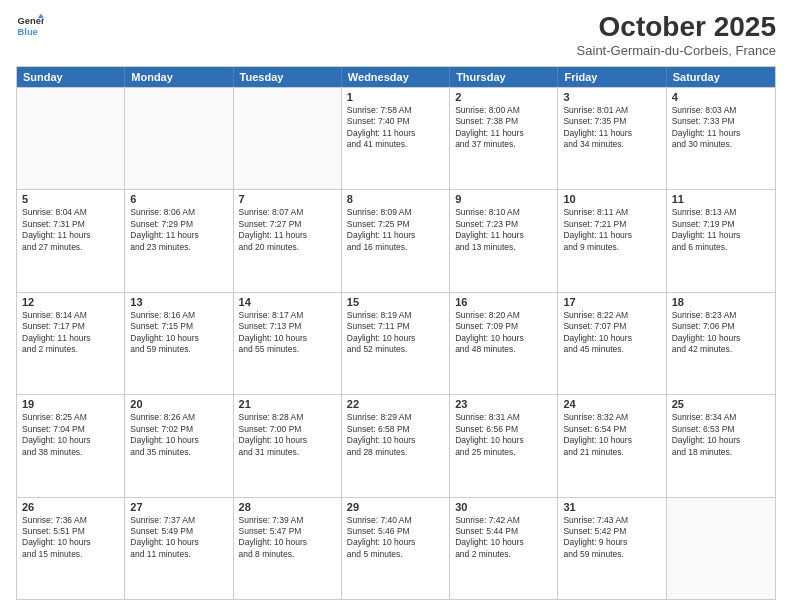 This screenshot has height=612, width=792. Describe the element at coordinates (721, 128) in the screenshot. I see `cell-info: Sunrise: 8:03 AM Sunset: 7:33 PM Dayligh…` at that location.